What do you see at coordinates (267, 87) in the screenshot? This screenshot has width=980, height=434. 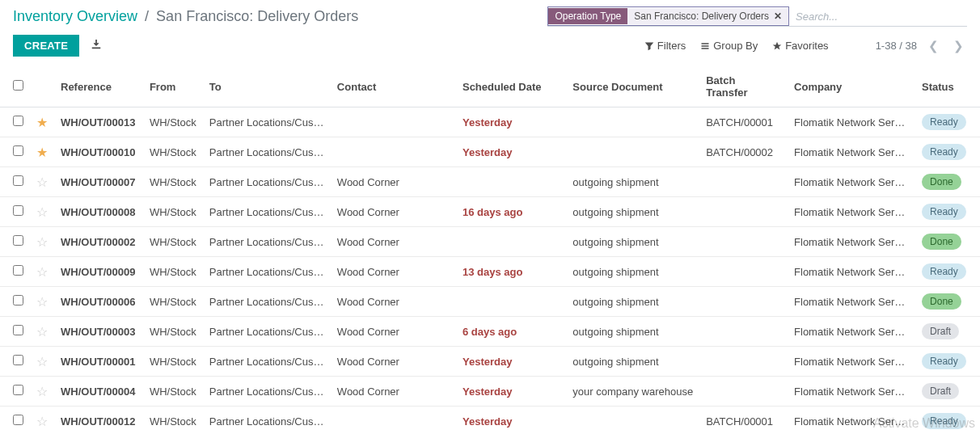 I see `header-to: To` at bounding box center [267, 87].